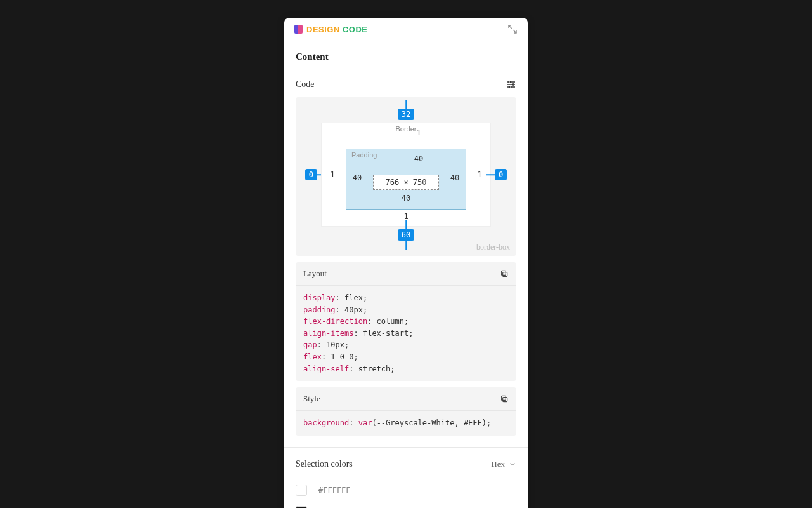  I want to click on box-sizing-label: border-box, so click(494, 248).